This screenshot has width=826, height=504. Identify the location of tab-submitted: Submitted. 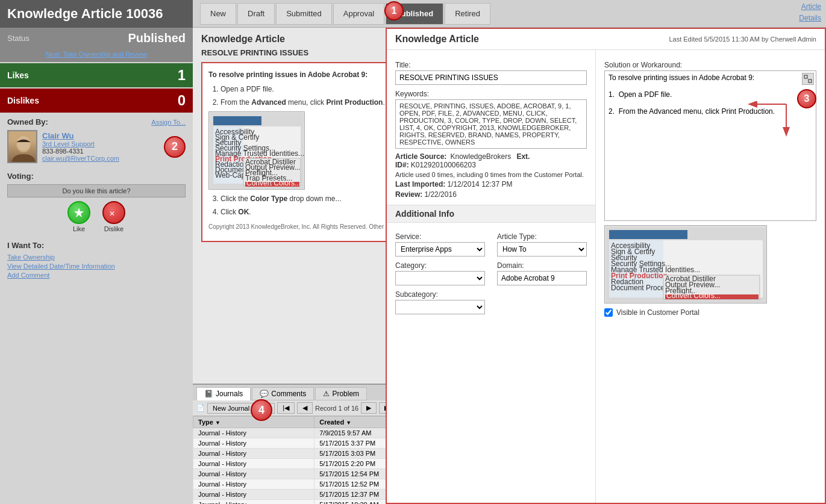
(304, 14).